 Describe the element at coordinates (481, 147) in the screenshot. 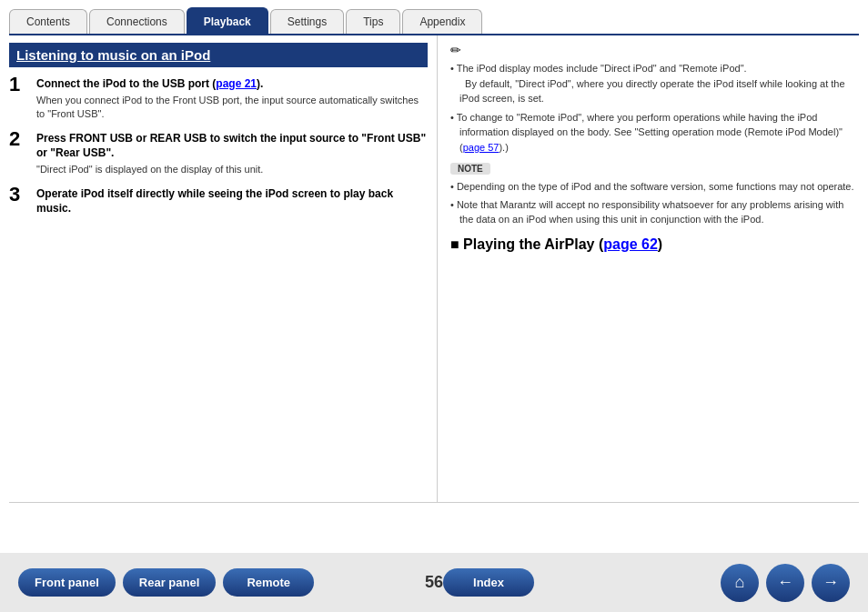

I see `note-page57-link: page 57` at that location.